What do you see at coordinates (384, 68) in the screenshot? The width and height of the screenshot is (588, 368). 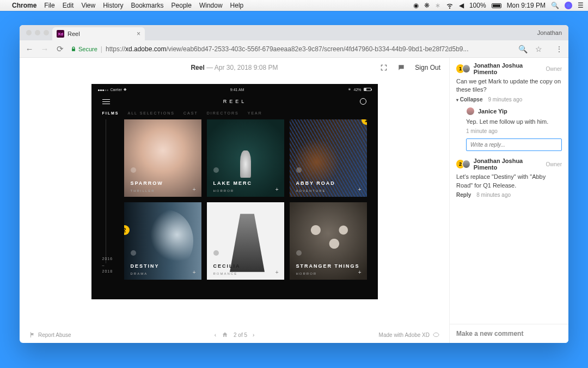 I see `fullscreen-icon` at bounding box center [384, 68].